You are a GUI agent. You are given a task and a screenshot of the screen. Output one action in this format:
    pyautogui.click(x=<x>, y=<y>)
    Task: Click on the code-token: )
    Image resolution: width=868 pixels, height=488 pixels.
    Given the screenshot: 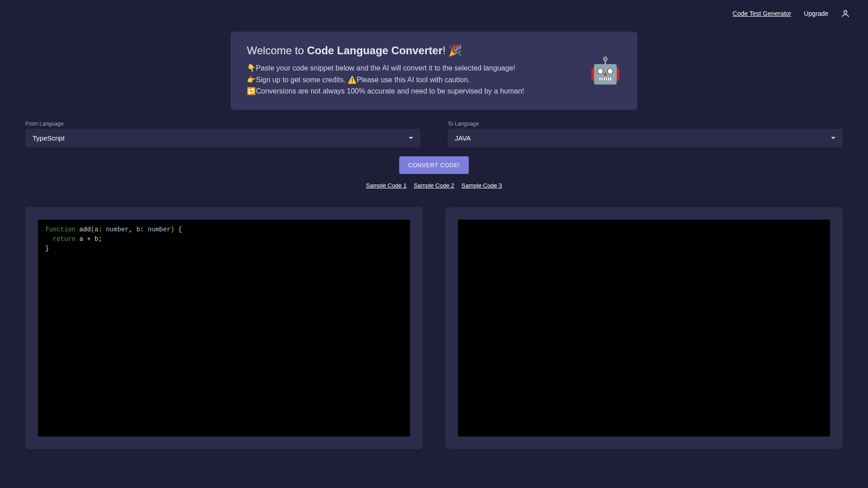 What is the action you would take?
    pyautogui.click(x=172, y=230)
    